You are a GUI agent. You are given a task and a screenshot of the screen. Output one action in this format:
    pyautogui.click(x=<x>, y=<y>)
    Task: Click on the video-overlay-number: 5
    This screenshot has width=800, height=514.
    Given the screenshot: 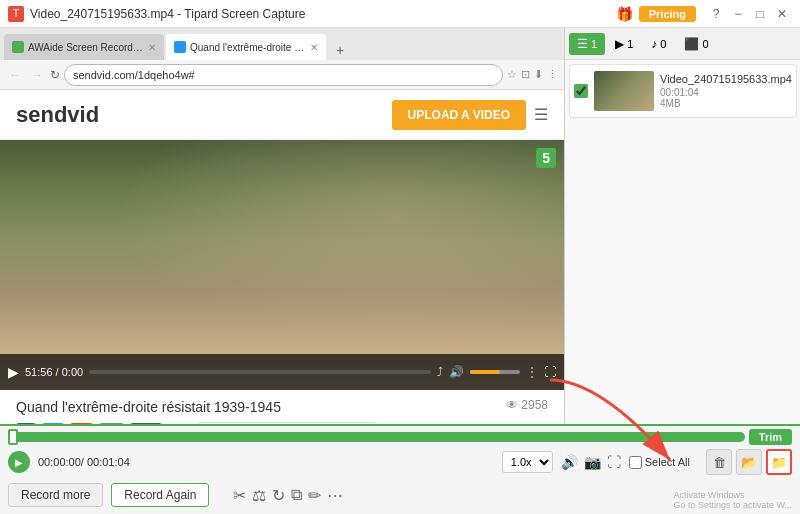 What is the action you would take?
    pyautogui.click(x=546, y=158)
    